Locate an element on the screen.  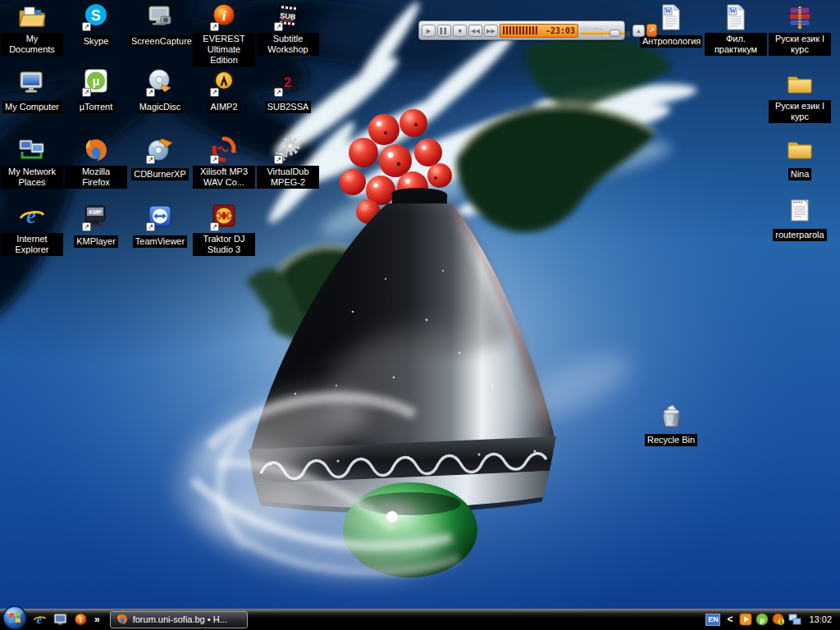
desktop-icon-ruski-ezik-folder: Руски език I курс is located at coordinates (800, 97).